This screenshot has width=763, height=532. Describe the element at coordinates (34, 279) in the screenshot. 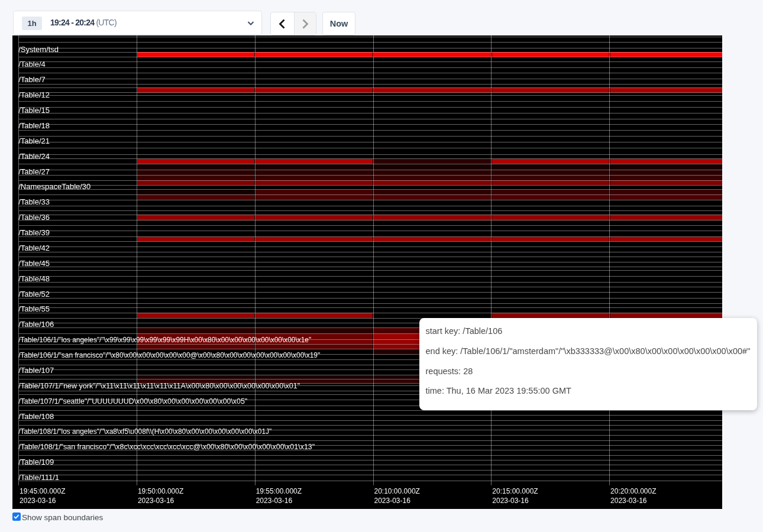

I see `svg-text: /Table/48` at that location.